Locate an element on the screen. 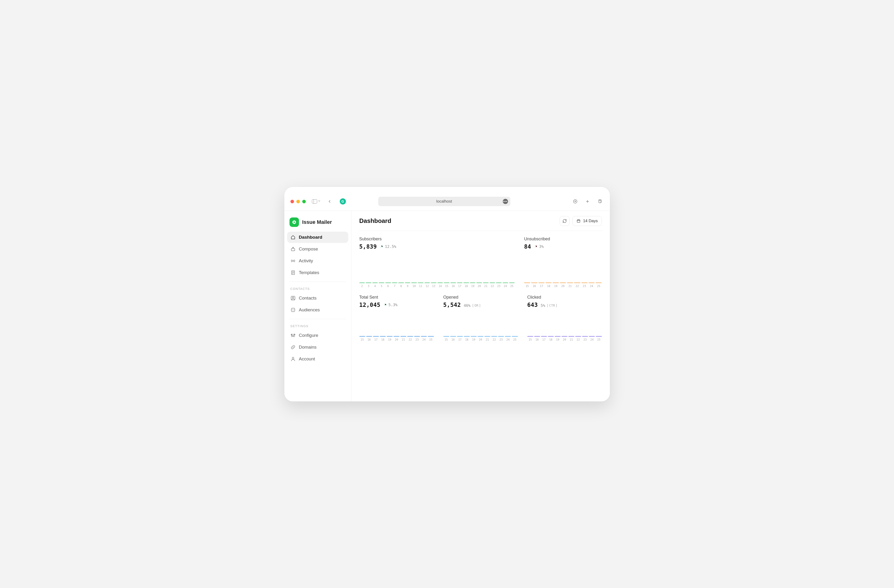  sidebar-item-activity: Activity is located at coordinates (318, 261).